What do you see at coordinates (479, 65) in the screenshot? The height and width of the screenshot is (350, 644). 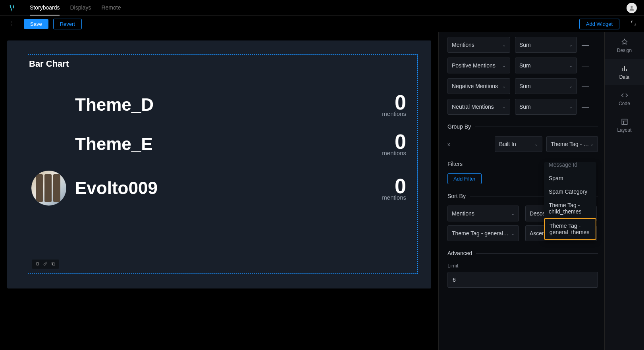 I see `metric-select: Positive Mentions⌄` at bounding box center [479, 65].